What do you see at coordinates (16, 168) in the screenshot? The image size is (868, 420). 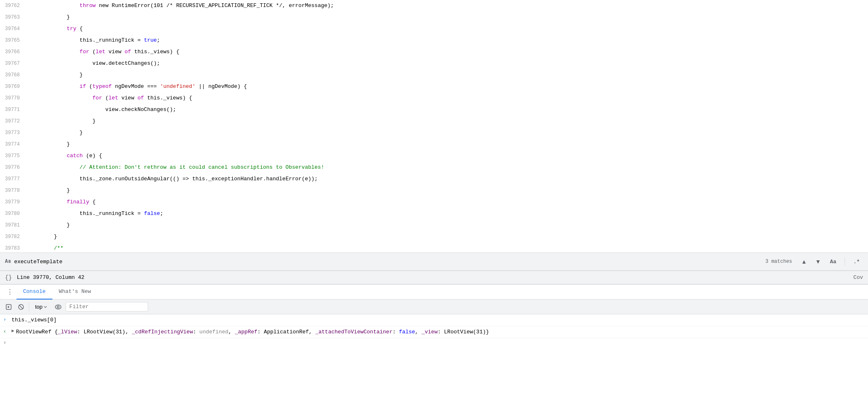 I see `line-number: 39776` at bounding box center [16, 168].